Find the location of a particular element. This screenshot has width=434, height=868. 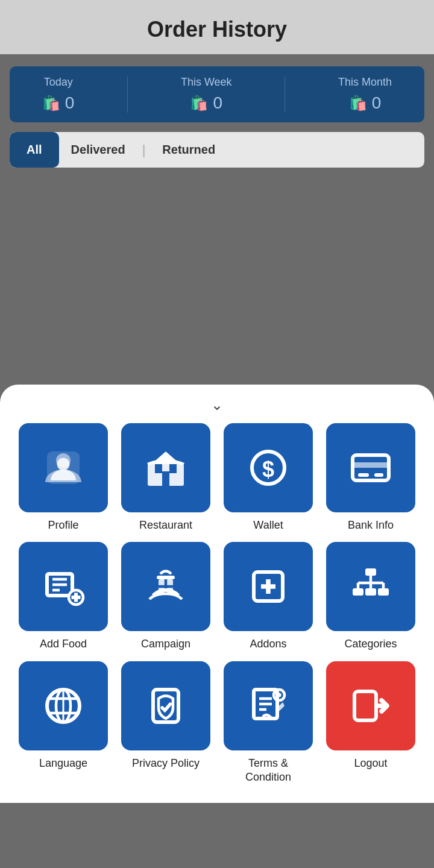

menu-item-terms: Terms &Condition is located at coordinates (268, 723).